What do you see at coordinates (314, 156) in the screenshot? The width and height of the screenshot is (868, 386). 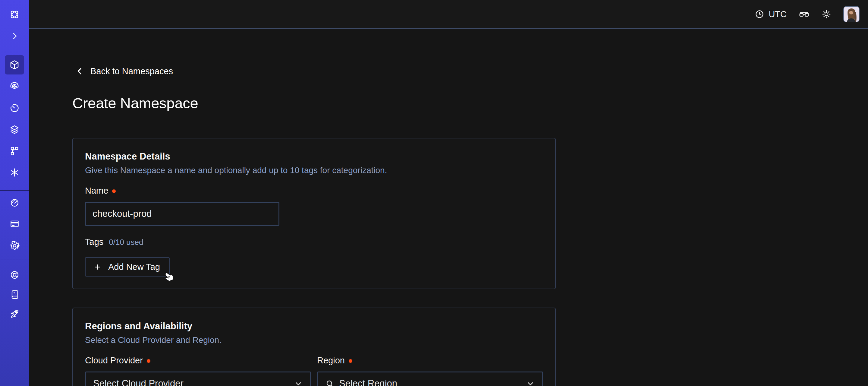 I see `card-title: Namespace Details` at bounding box center [314, 156].